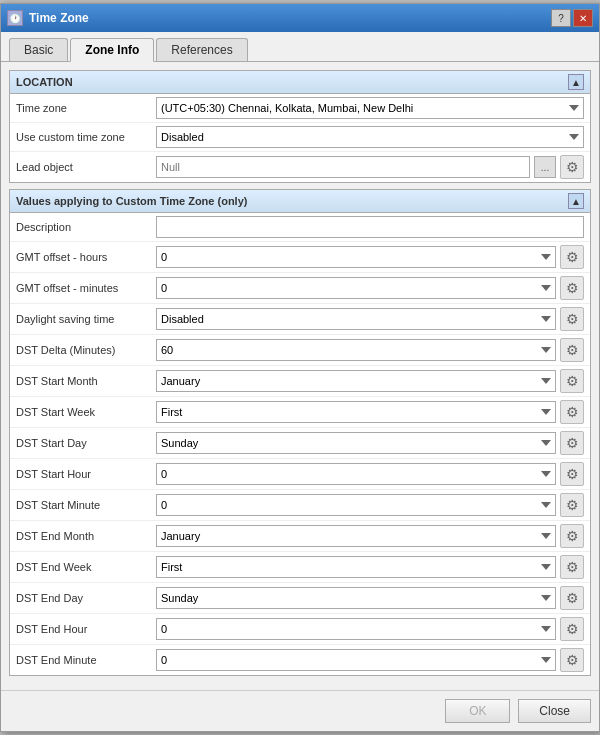  Describe the element at coordinates (86, 412) in the screenshot. I see `dst-start-week-label: DST Start Week` at that location.